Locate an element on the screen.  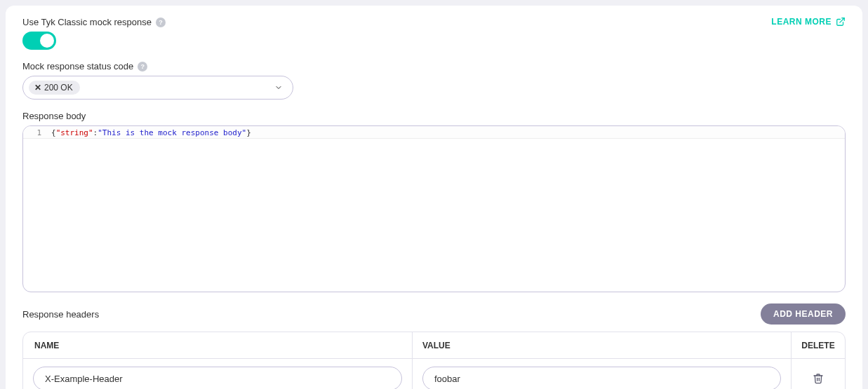
table-row is located at coordinates (434, 374).